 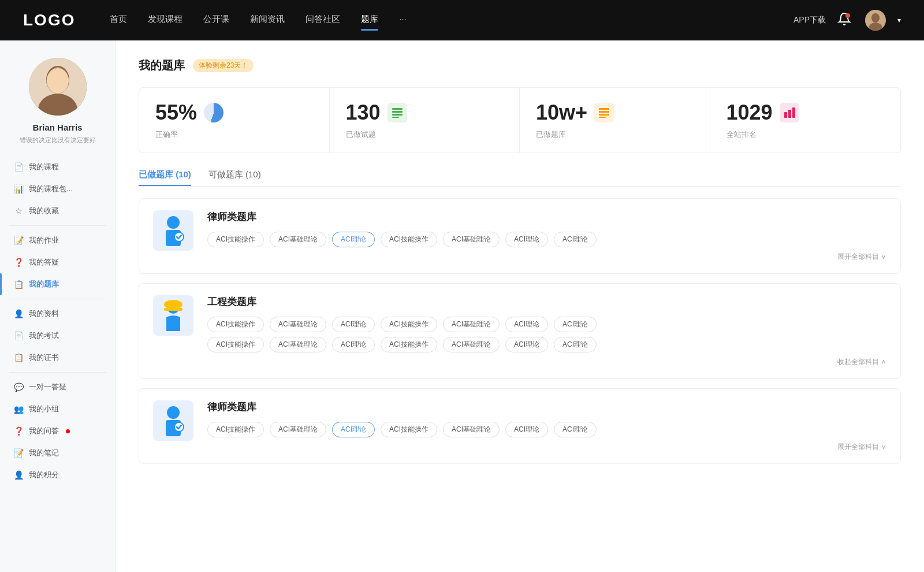 I want to click on tags-row-lawyer2: ACI技能操作 ACI基础理论 ACI理论 ACI技能操作 ACI基础理论 AC…, so click(x=547, y=430).